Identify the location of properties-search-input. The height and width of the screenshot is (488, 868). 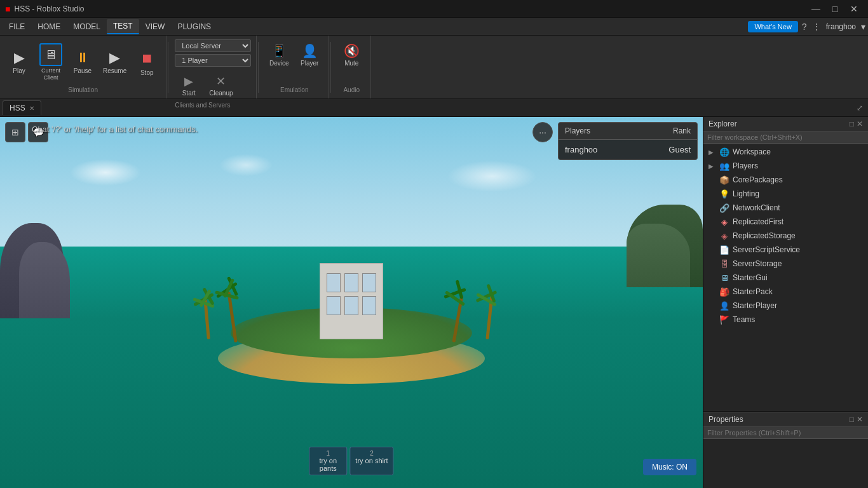
(785, 433).